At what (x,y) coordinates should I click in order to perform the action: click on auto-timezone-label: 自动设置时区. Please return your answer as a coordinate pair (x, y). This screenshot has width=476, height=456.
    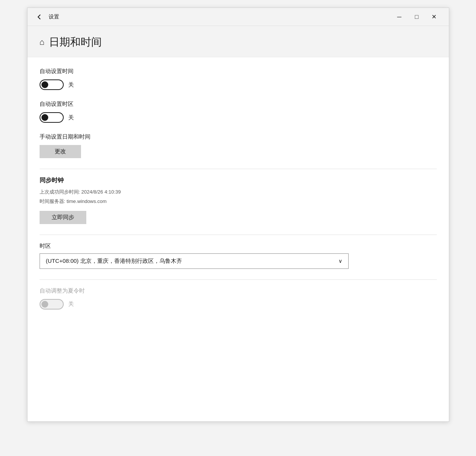
    Looking at the image, I should click on (238, 104).